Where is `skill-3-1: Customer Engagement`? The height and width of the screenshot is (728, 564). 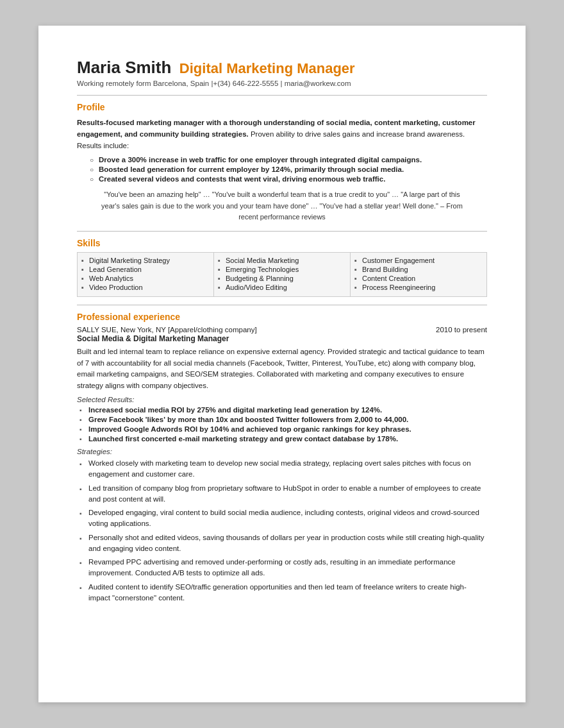 skill-3-1: Customer Engagement is located at coordinates (419, 260).